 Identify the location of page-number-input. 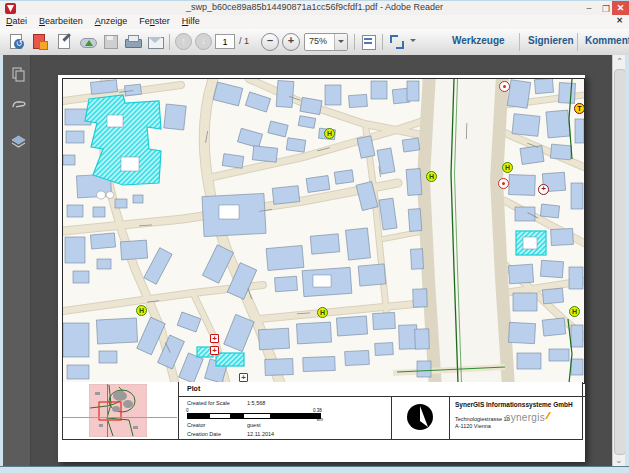
(225, 42).